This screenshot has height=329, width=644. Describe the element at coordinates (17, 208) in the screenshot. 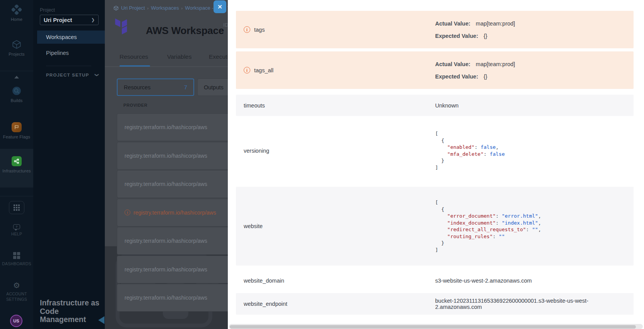

I see `apps-grid-button` at that location.